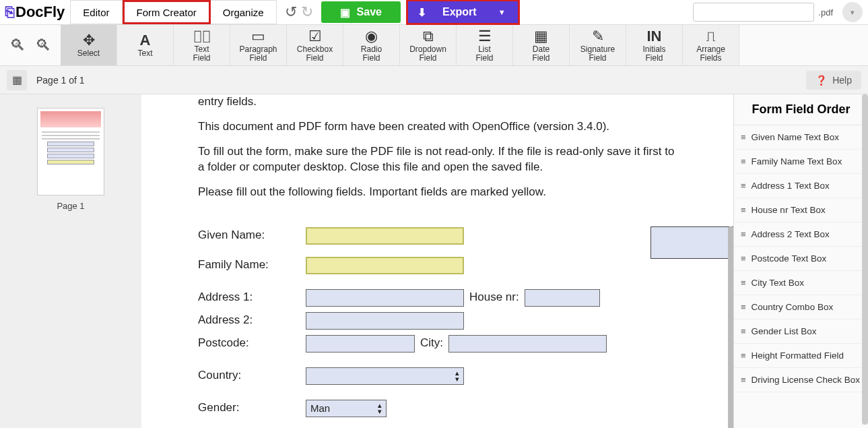 The height and width of the screenshot is (428, 868). I want to click on tab-organize: Organize, so click(244, 12).